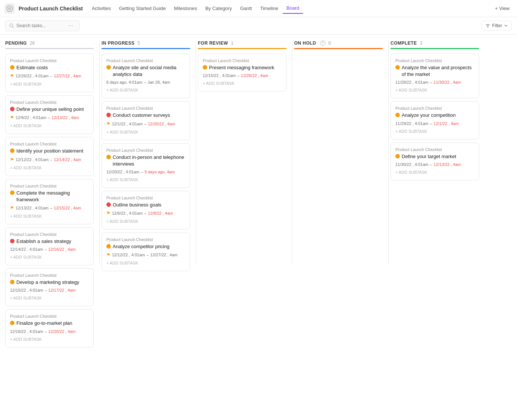  What do you see at coordinates (293, 8) in the screenshot?
I see `tab-board: Board` at bounding box center [293, 8].